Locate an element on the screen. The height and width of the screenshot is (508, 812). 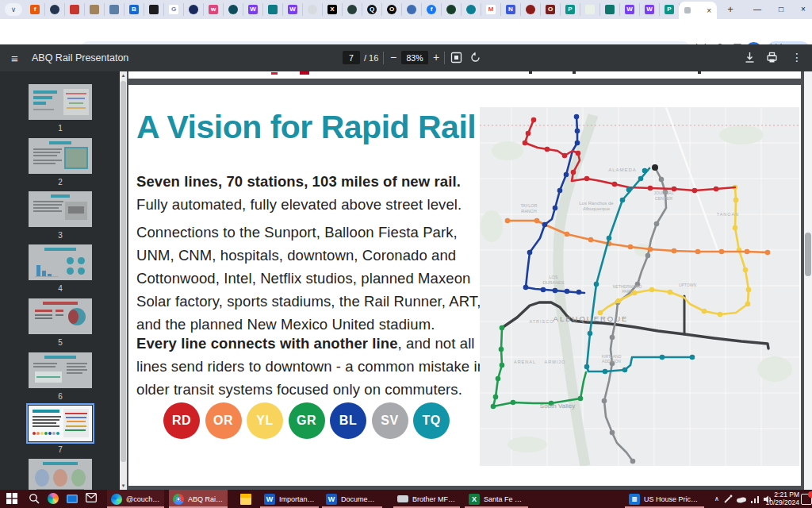
taskbar-app-document3-word: WDocument3 - Word is located at coordinates (352, 498).